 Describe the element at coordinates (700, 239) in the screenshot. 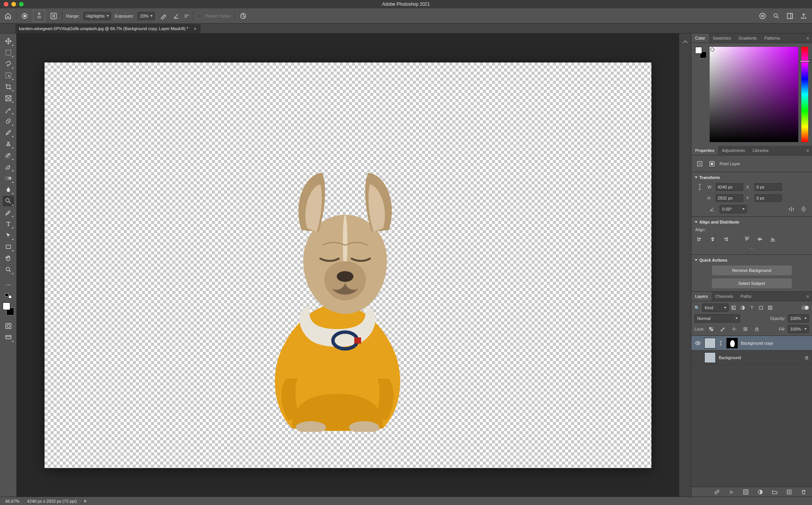

I see `align-left-icon` at that location.